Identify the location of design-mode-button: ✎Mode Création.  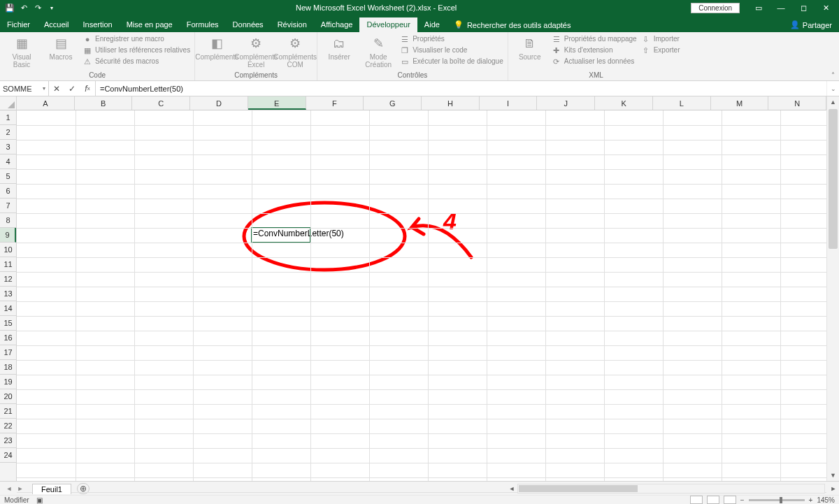
(378, 51).